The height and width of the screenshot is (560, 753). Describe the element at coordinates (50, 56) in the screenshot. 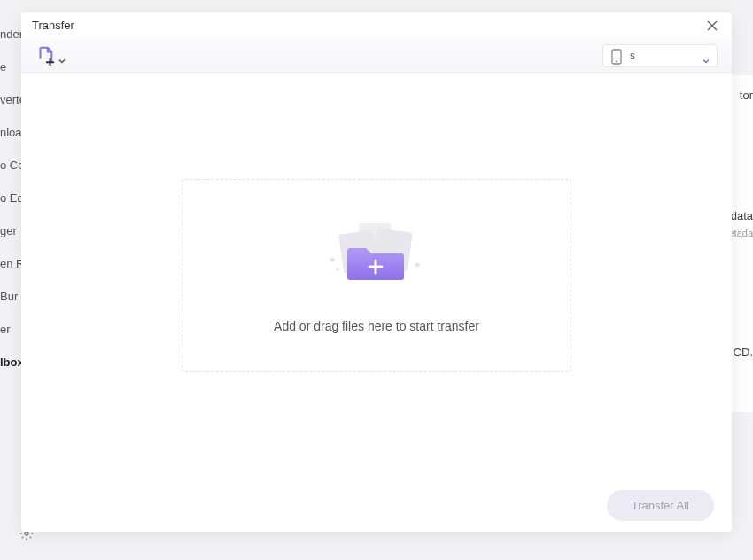

I see `add-file-button` at that location.